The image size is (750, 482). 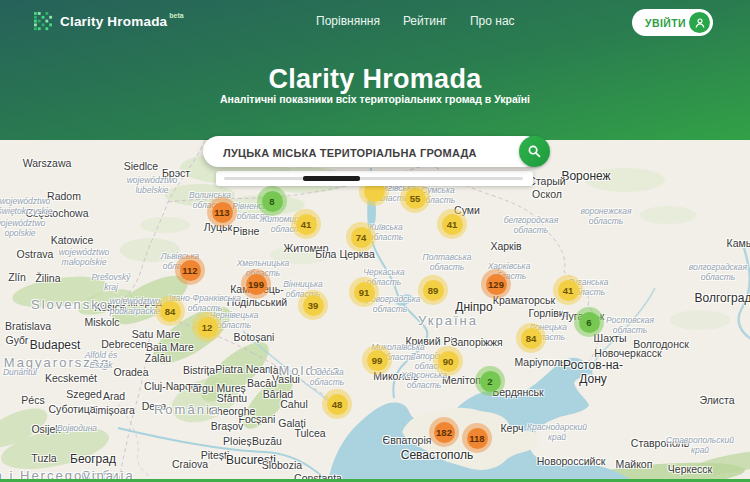 What do you see at coordinates (534, 152) in the screenshot?
I see `magnifier-icon` at bounding box center [534, 152].